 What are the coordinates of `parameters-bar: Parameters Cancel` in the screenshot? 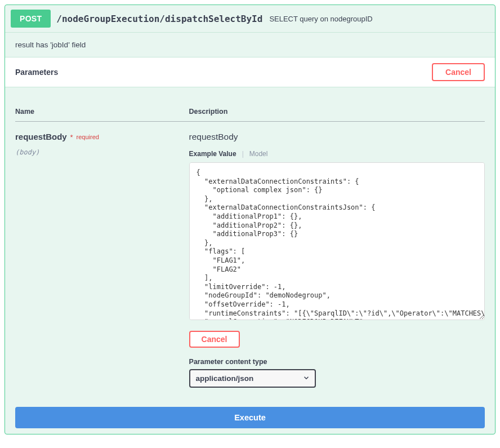 It's located at (250, 72).